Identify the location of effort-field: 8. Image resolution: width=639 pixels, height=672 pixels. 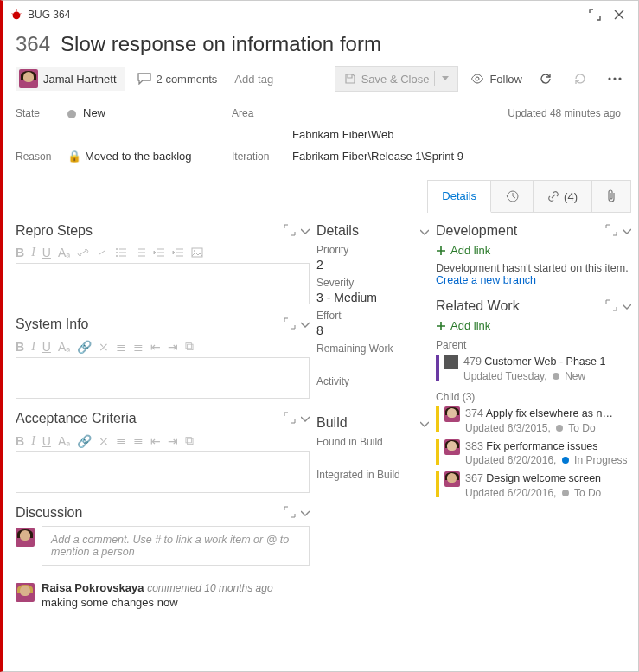
(373, 330).